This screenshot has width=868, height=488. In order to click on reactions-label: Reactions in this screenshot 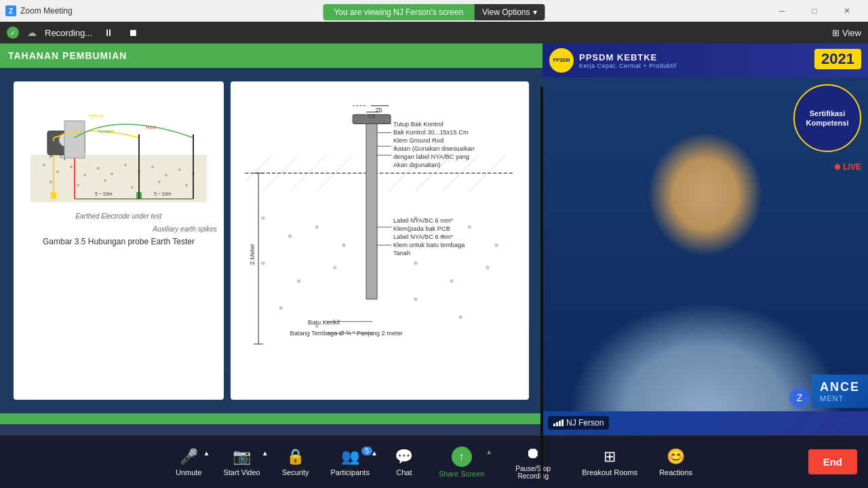, I will do `click(675, 472)`.